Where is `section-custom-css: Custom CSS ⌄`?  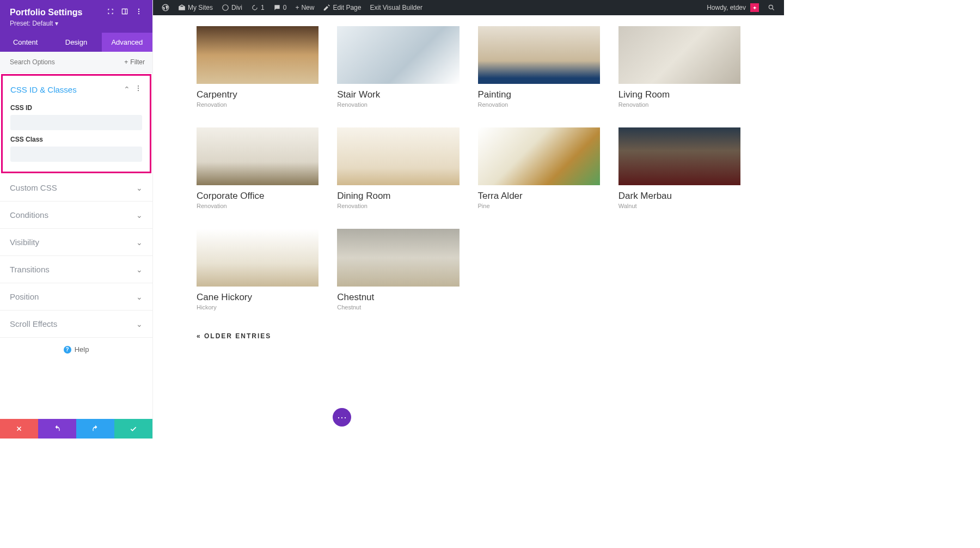 section-custom-css: Custom CSS ⌄ is located at coordinates (76, 188).